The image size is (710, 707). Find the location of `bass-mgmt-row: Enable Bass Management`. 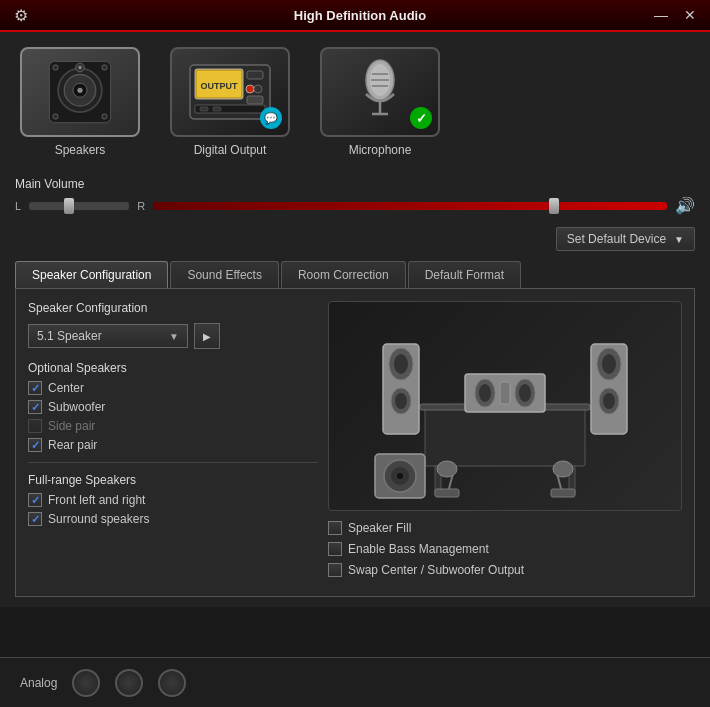

bass-mgmt-row: Enable Bass Management is located at coordinates (505, 549).